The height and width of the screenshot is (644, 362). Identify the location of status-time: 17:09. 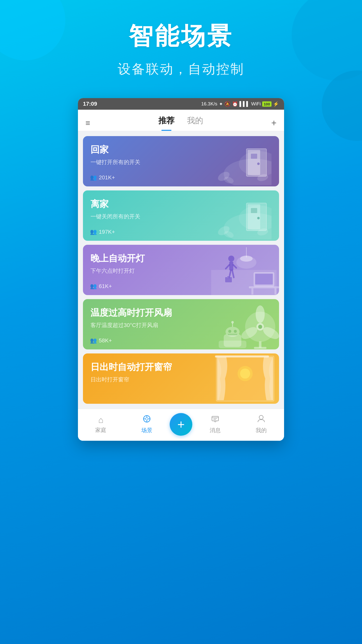
(90, 104).